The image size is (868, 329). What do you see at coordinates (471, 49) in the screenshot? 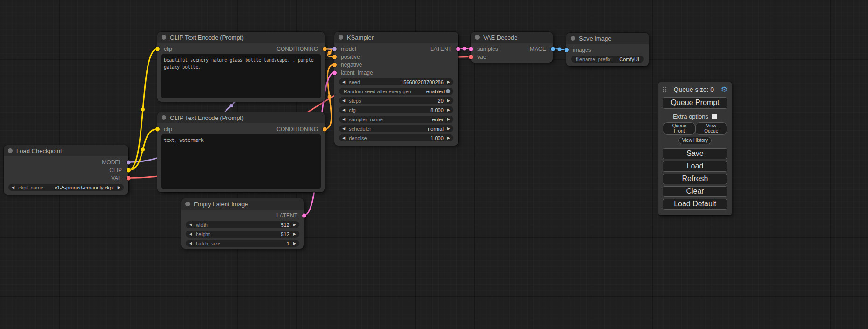
I see `samples-input-port` at bounding box center [471, 49].